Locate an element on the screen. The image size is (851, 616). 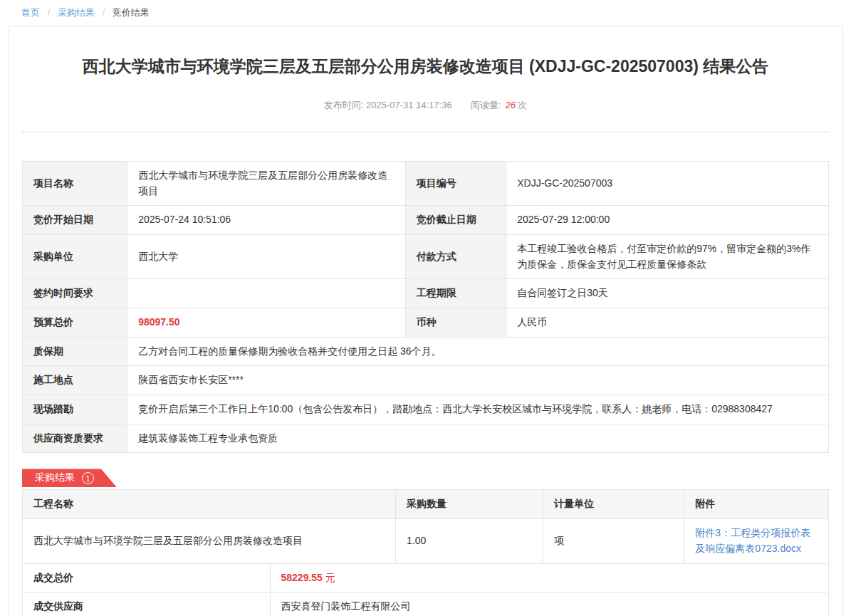
table-row: 预算总价 98097.50 币种 人民币 is located at coordinates (426, 323).